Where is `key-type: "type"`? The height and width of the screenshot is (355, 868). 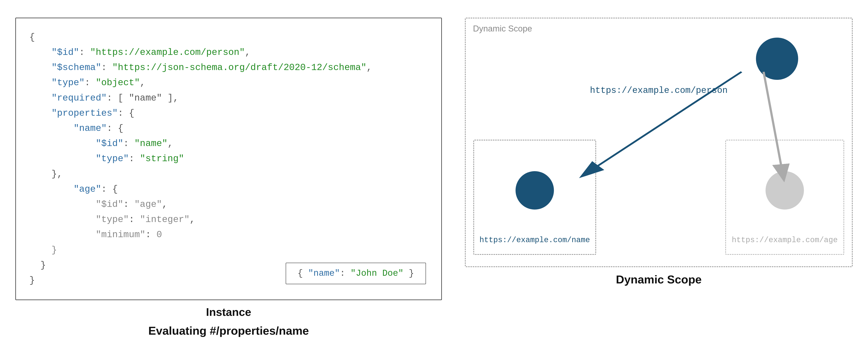 key-type: "type" is located at coordinates (63, 83).